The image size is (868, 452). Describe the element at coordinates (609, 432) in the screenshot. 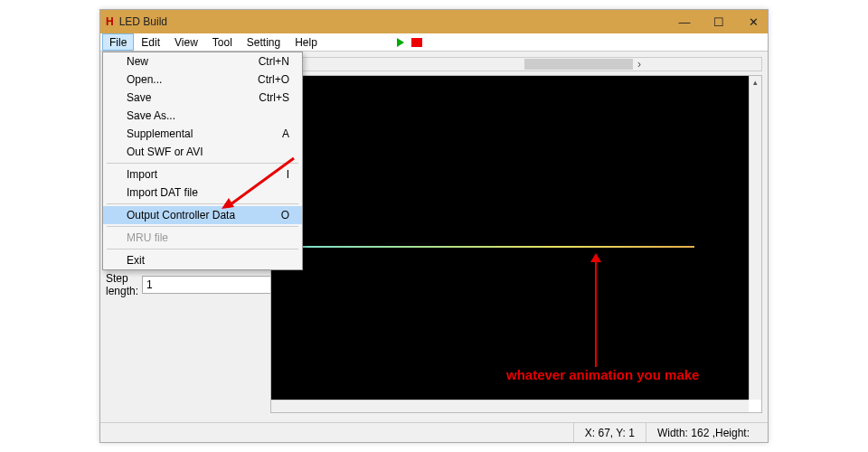

I see `status-coords: X: 67, Y: 1` at that location.